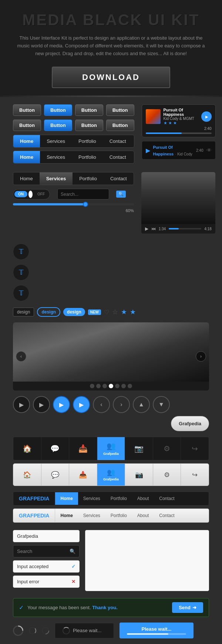 The width and height of the screenshot is (222, 644). I want to click on button-dark-2: Button, so click(89, 110).